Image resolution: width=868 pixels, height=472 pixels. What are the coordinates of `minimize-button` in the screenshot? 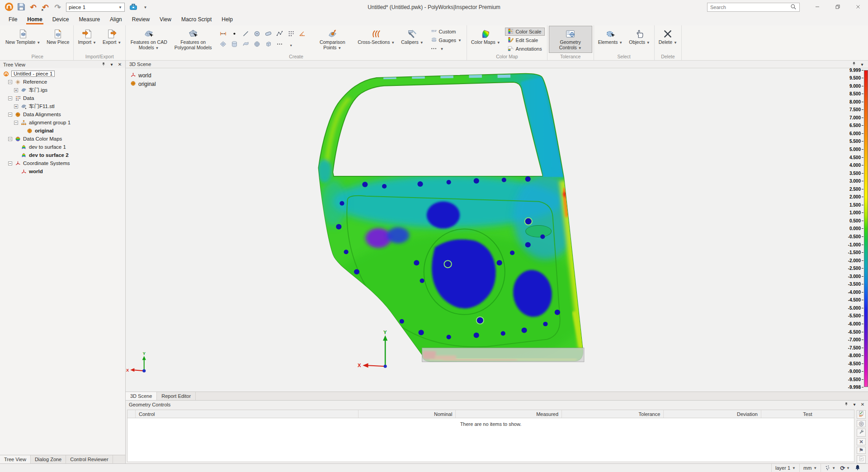 It's located at (817, 7).